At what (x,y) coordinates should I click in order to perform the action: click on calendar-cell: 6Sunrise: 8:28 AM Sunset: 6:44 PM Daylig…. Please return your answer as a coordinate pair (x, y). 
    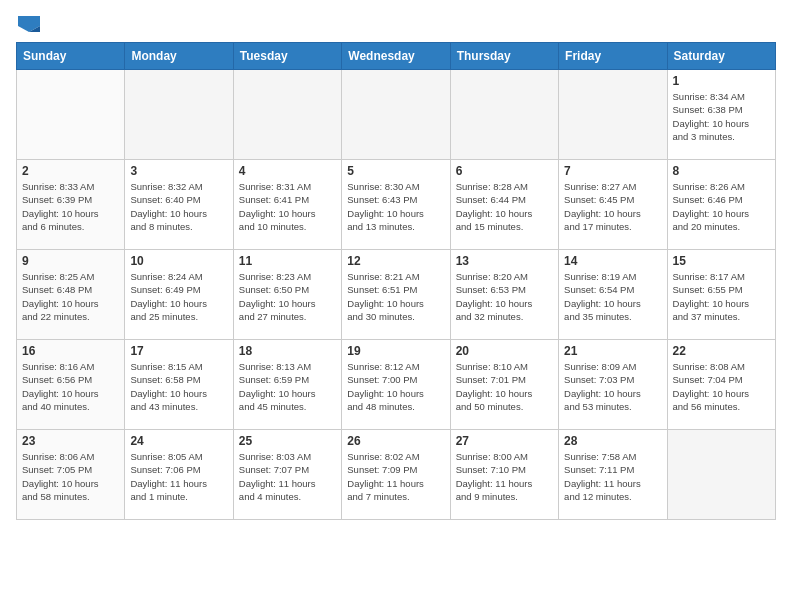
    Looking at the image, I should click on (504, 205).